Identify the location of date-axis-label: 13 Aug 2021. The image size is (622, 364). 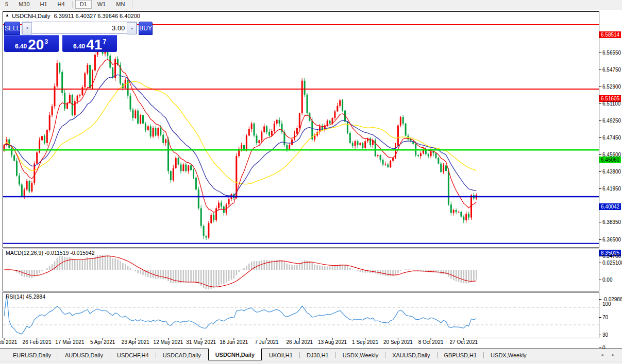
(332, 342).